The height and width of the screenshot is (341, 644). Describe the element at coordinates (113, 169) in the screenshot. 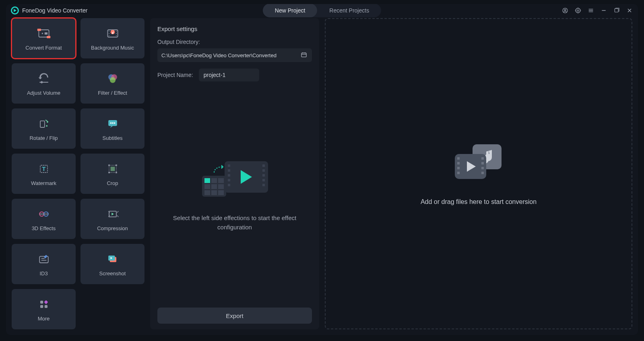

I see `crop-icon` at that location.